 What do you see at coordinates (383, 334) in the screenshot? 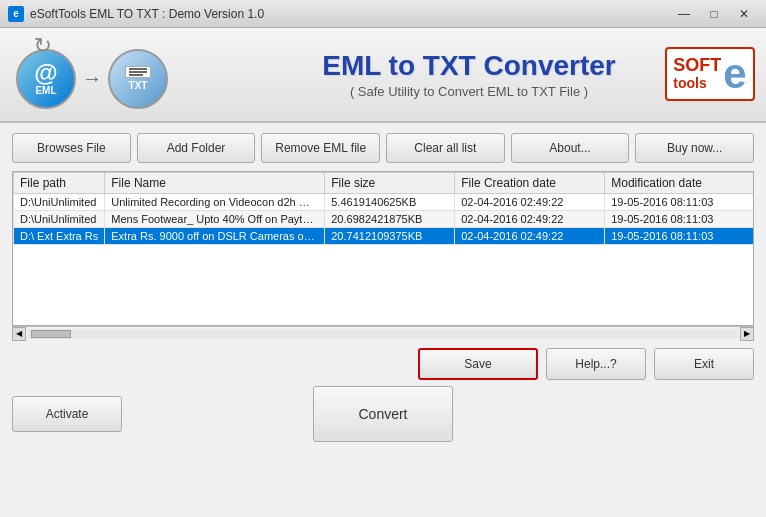
I see `scroll-track` at bounding box center [383, 334].